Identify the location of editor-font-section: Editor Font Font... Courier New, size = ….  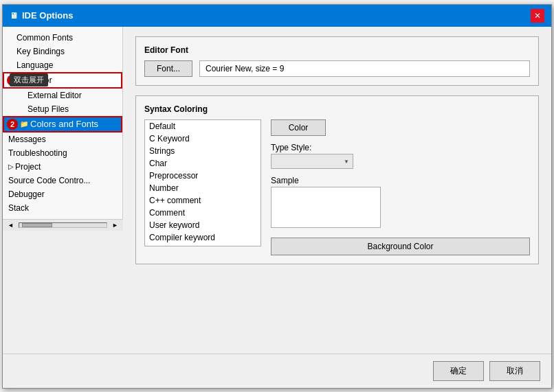
(337, 61).